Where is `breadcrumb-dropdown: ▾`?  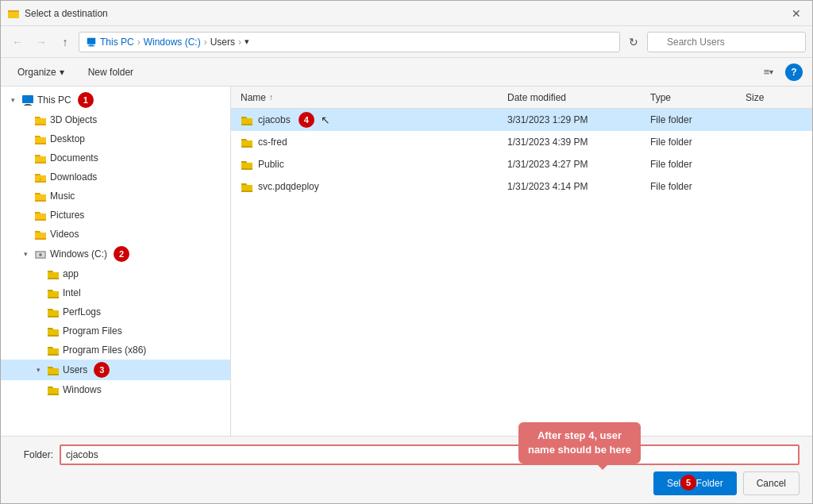 breadcrumb-dropdown: ▾ is located at coordinates (247, 41).